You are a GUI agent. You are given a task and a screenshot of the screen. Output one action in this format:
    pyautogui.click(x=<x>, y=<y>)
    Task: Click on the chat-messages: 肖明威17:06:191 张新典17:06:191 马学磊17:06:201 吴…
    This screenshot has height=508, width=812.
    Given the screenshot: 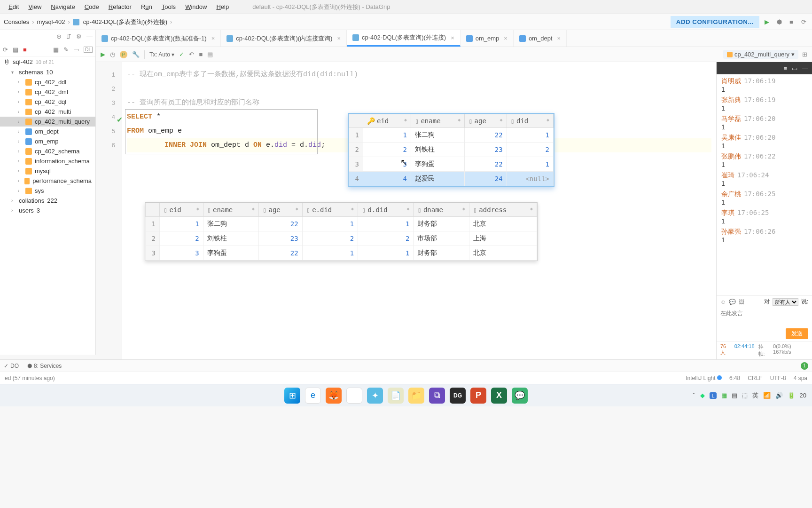 What is the action you would take?
    pyautogui.click(x=764, y=185)
    